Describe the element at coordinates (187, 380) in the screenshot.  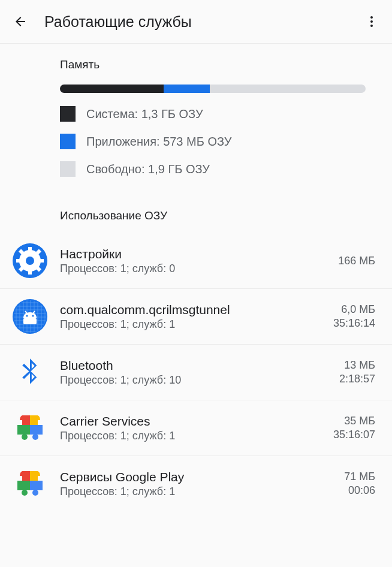
I see `item-subtitle: Процессов: 1; служб: 10` at that location.